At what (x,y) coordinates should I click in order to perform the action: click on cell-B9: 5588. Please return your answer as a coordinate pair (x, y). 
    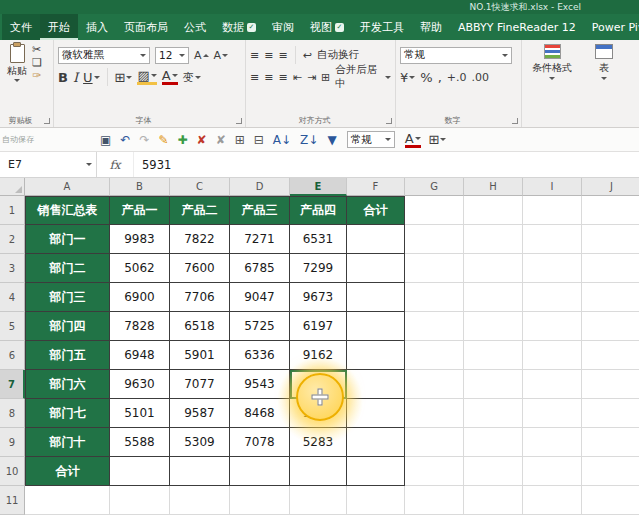
    Looking at the image, I should click on (140, 442).